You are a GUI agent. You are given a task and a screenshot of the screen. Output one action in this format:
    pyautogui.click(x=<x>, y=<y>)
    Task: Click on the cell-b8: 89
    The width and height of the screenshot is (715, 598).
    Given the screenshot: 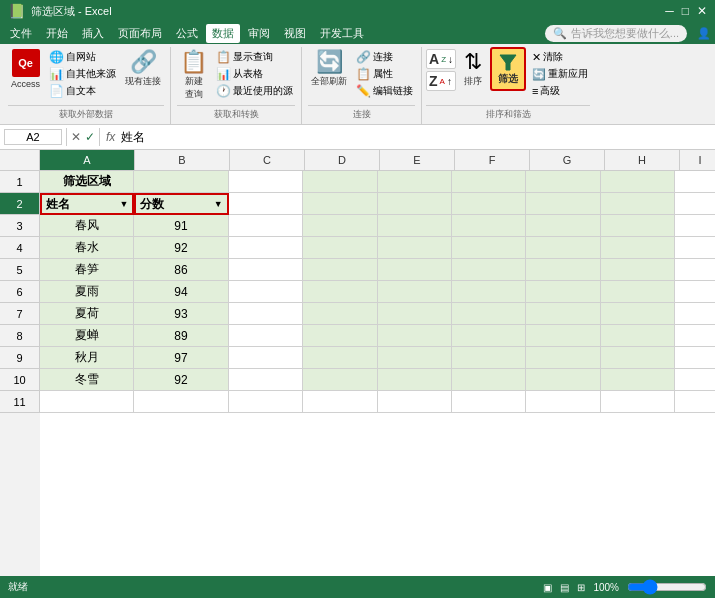 What is the action you would take?
    pyautogui.click(x=181, y=336)
    